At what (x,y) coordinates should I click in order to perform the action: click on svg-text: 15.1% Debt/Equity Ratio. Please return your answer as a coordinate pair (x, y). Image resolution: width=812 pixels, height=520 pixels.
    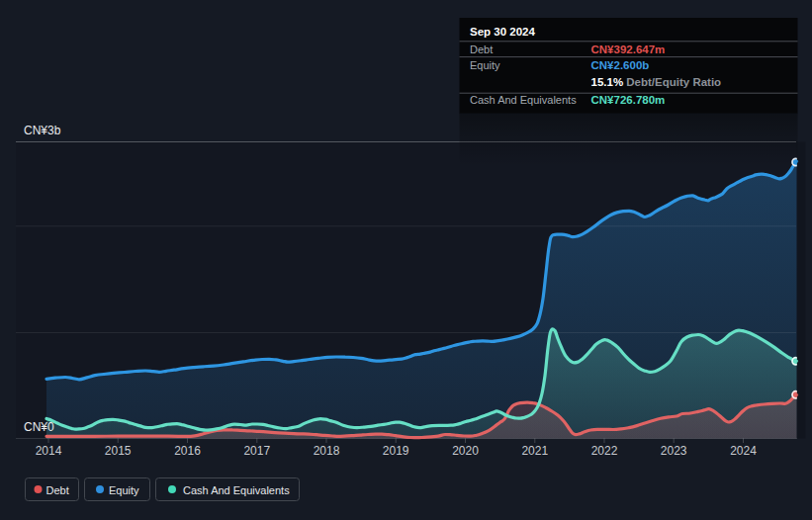
    Looking at the image, I should click on (657, 82).